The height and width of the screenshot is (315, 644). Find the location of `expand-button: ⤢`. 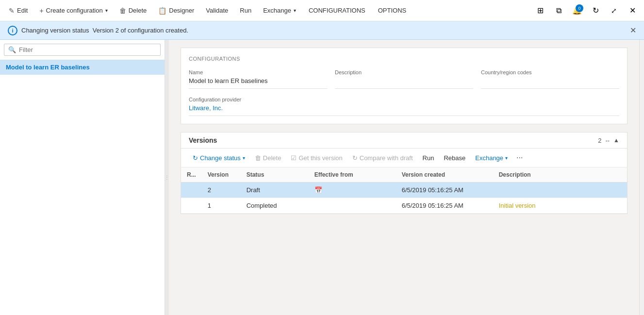

expand-button: ⤢ is located at coordinates (614, 11).